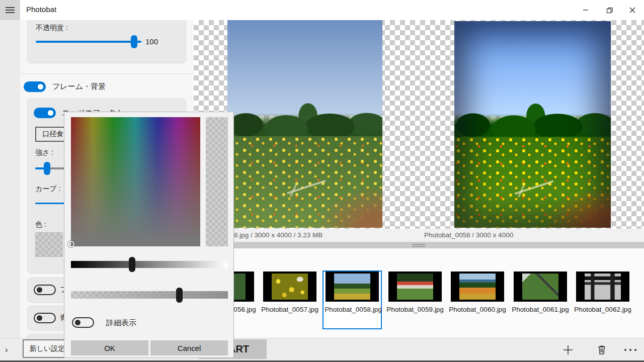 The image size is (644, 362). What do you see at coordinates (47, 349) in the screenshot?
I see `new-setting-button-label: 新しい設定` at bounding box center [47, 349].